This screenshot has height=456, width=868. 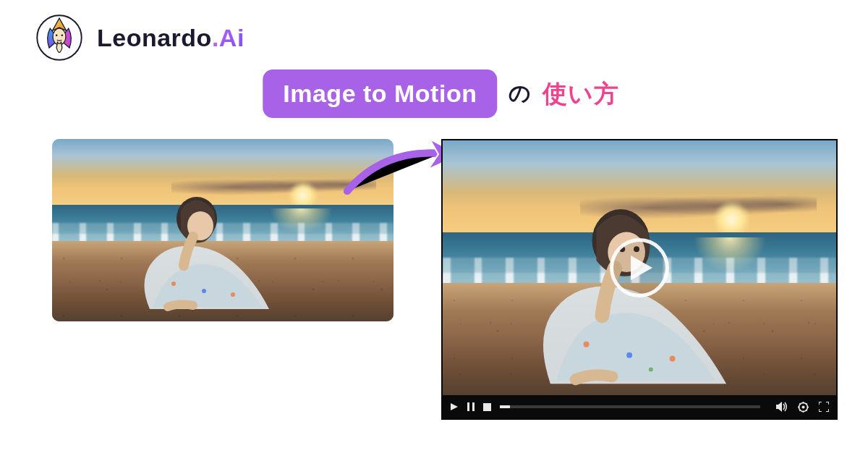 What do you see at coordinates (380, 94) in the screenshot?
I see `feature-chip: Image to Motion` at bounding box center [380, 94].